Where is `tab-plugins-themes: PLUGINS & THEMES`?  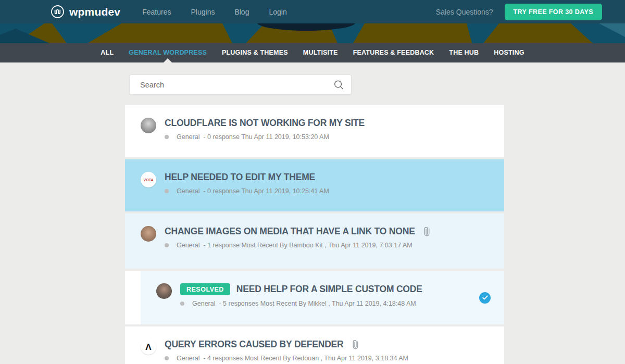 tab-plugins-themes: PLUGINS & THEMES is located at coordinates (255, 53).